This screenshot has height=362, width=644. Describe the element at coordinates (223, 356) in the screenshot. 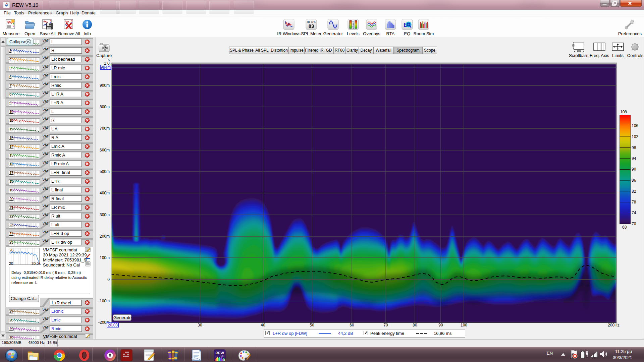

I see `svg-text: V5.1` at that location.